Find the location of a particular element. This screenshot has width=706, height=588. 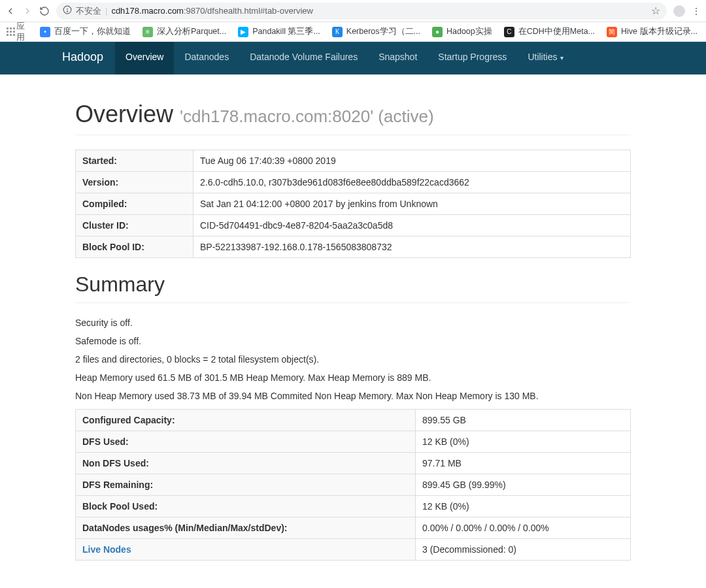

bookmark-favicon: ≡ is located at coordinates (148, 32).